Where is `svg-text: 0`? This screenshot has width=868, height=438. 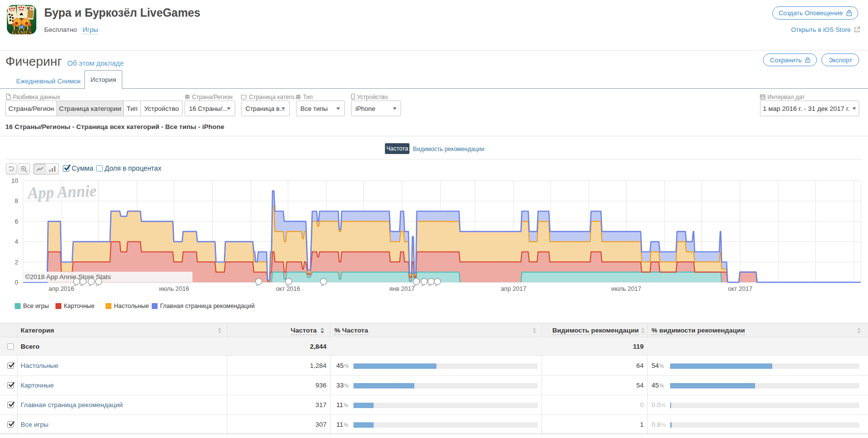 svg-text: 0 is located at coordinates (17, 283).